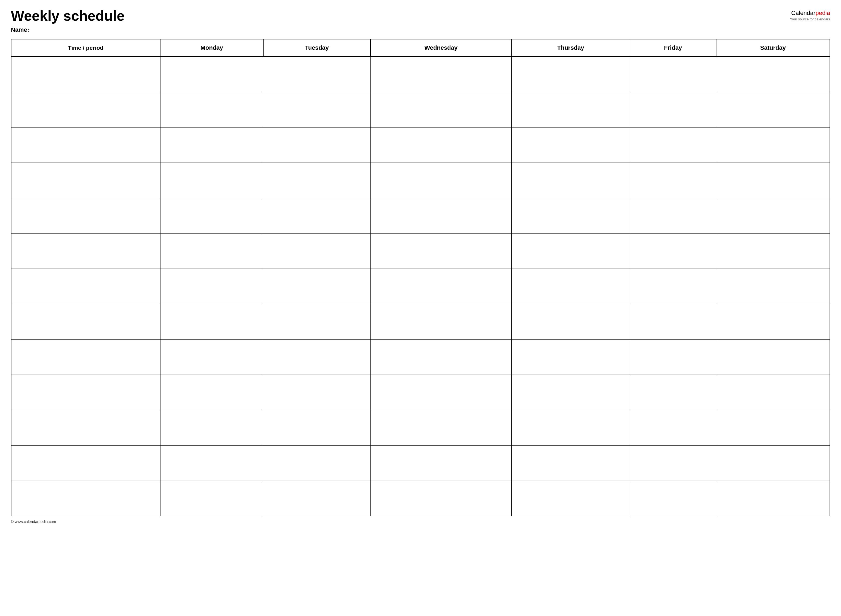  What do you see at coordinates (420, 48) in the screenshot?
I see `table-header-row: Time / period Monday Tuesday Wednesday T…` at bounding box center [420, 48].